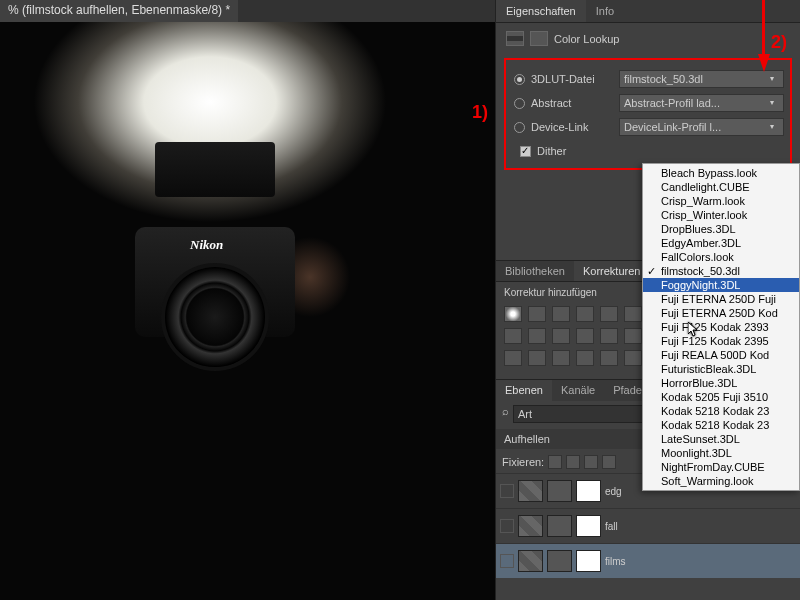  I want to click on brightness-icon, so click(513, 314).